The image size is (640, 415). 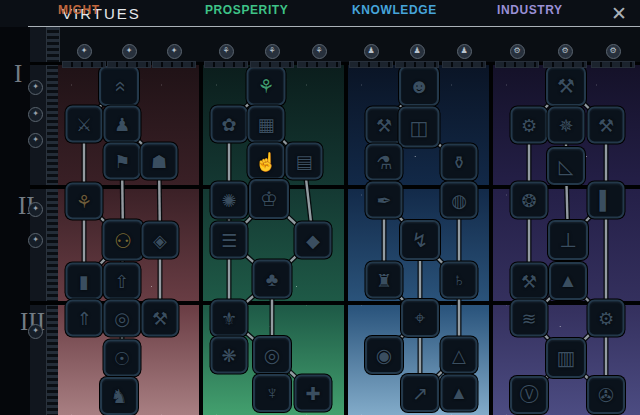 I want to click on column-title-knowledge: KNOWLEDGE, so click(x=394, y=10).